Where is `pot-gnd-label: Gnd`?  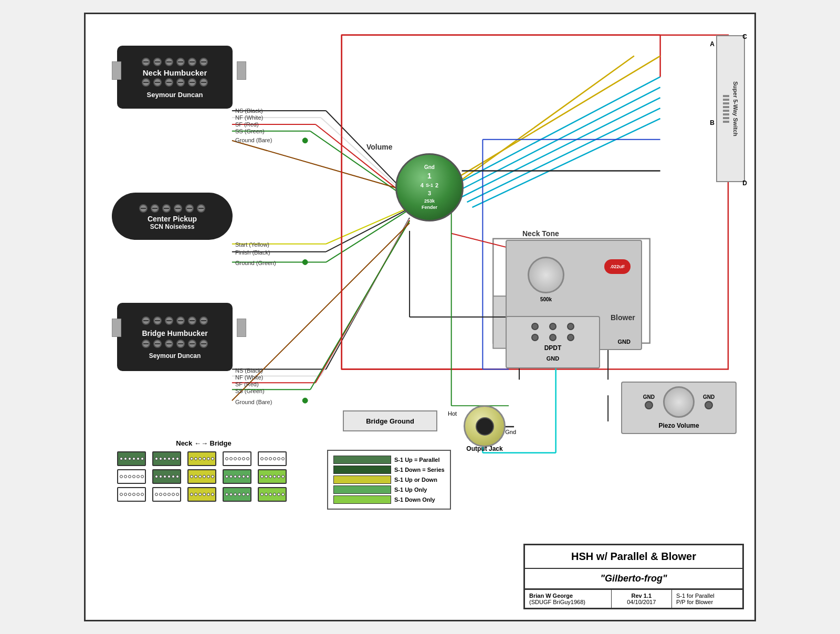 pot-gnd-label: Gnd is located at coordinates (429, 167).